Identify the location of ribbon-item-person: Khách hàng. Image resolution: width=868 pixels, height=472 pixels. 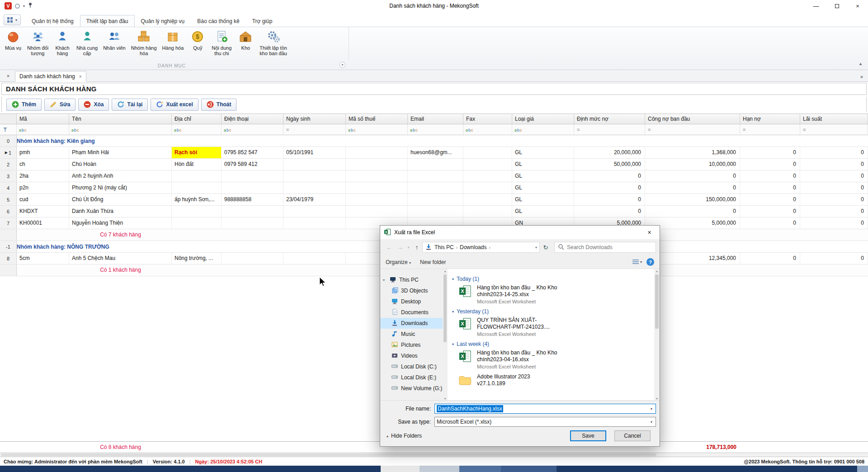
(62, 42).